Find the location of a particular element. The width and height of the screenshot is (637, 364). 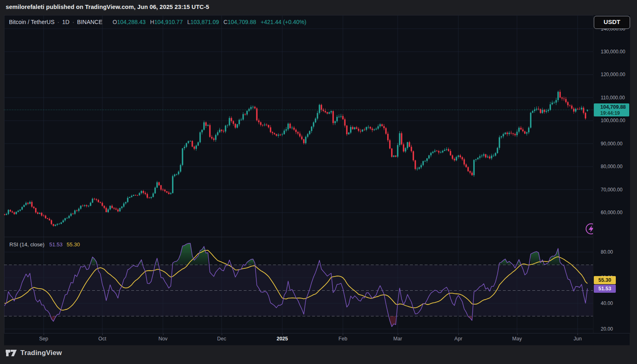

tradingview-icon is located at coordinates (11, 353).